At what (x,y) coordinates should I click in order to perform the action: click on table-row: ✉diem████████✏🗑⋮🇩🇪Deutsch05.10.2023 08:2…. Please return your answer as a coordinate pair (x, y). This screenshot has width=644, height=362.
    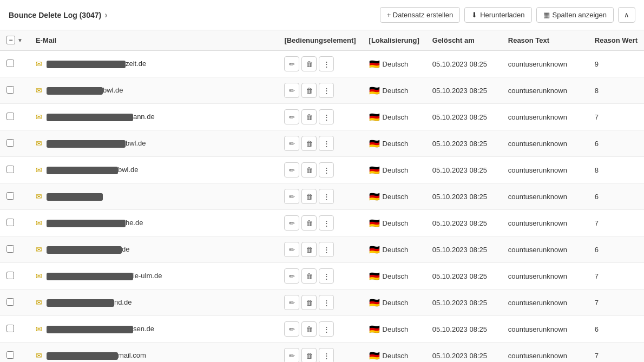
    Looking at the image, I should click on (322, 197).